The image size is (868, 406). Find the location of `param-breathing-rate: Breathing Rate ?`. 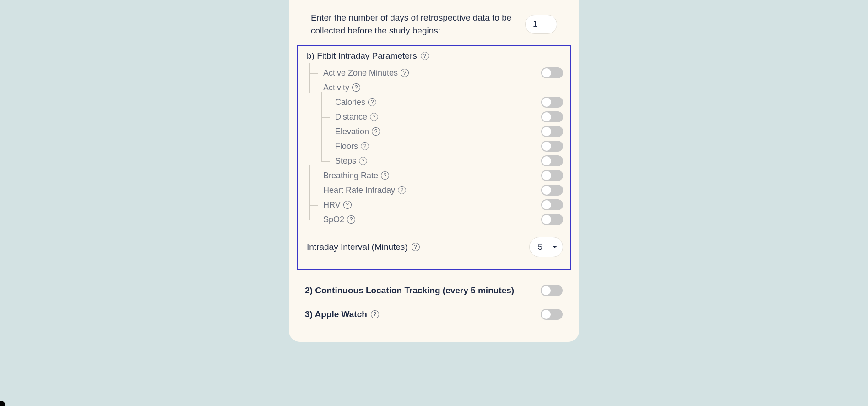

param-breathing-rate: Breathing Rate ? is located at coordinates (437, 176).